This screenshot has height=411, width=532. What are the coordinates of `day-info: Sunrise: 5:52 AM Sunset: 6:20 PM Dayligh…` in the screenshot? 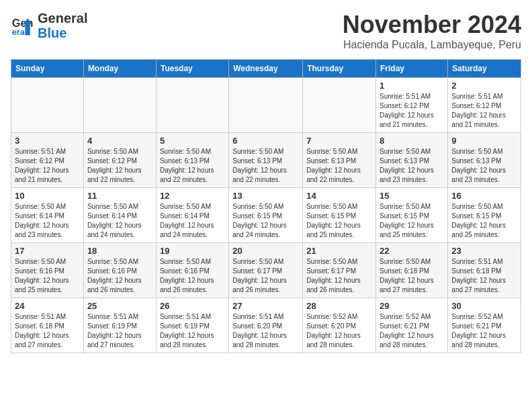 It's located at (339, 331).